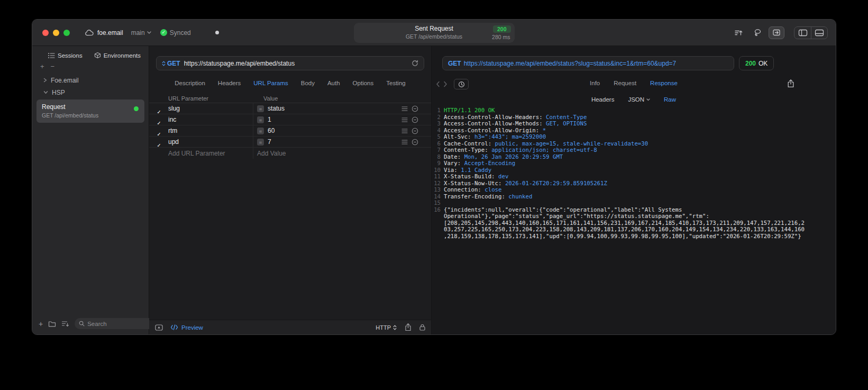 This screenshot has height=390, width=868. I want to click on line-number: 3, so click(436, 124).